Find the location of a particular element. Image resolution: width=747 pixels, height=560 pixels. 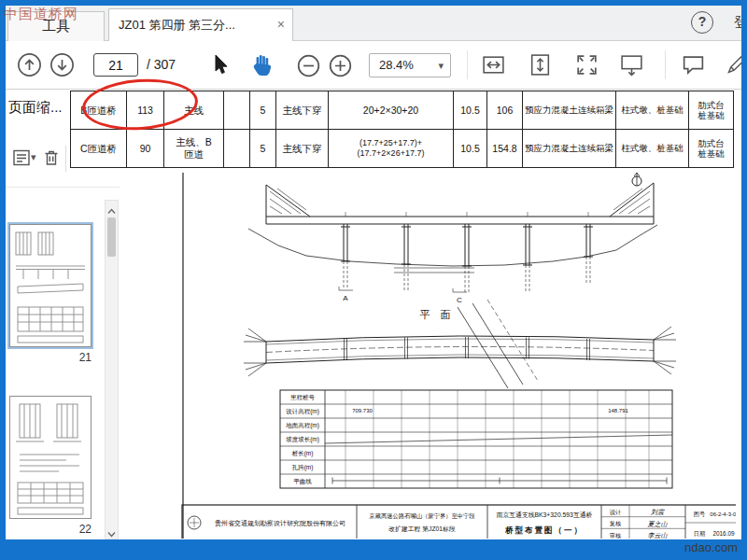

svg-text: 复核 is located at coordinates (615, 524).